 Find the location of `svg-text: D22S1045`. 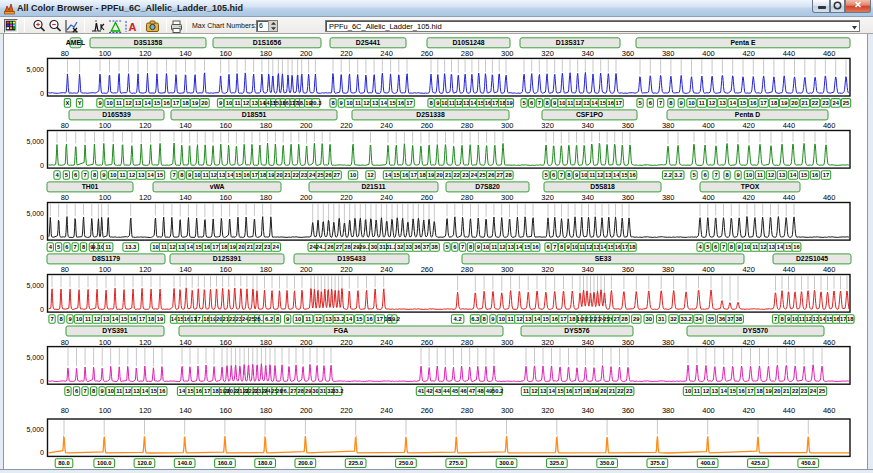

svg-text: D22S1045 is located at coordinates (812, 258).